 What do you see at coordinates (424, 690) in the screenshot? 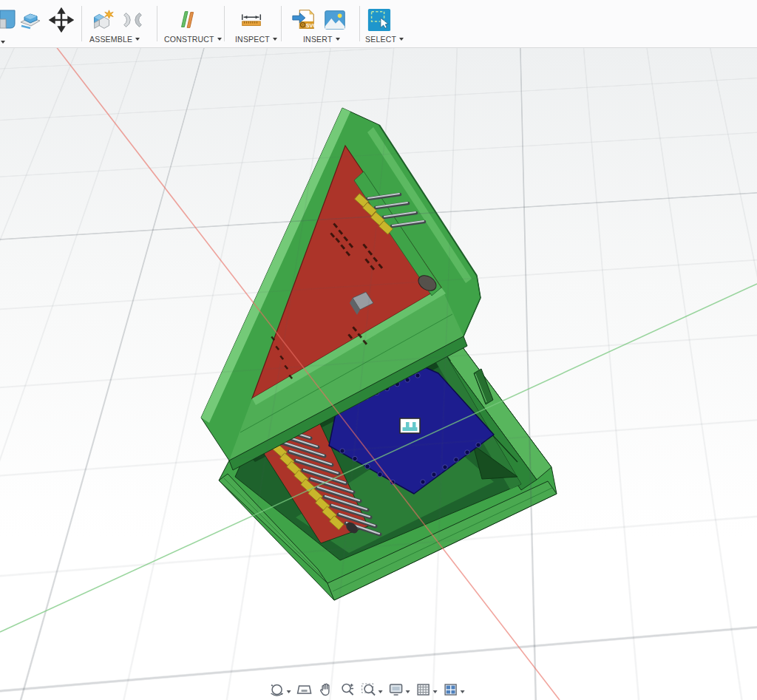
I see `grid-icon` at bounding box center [424, 690].